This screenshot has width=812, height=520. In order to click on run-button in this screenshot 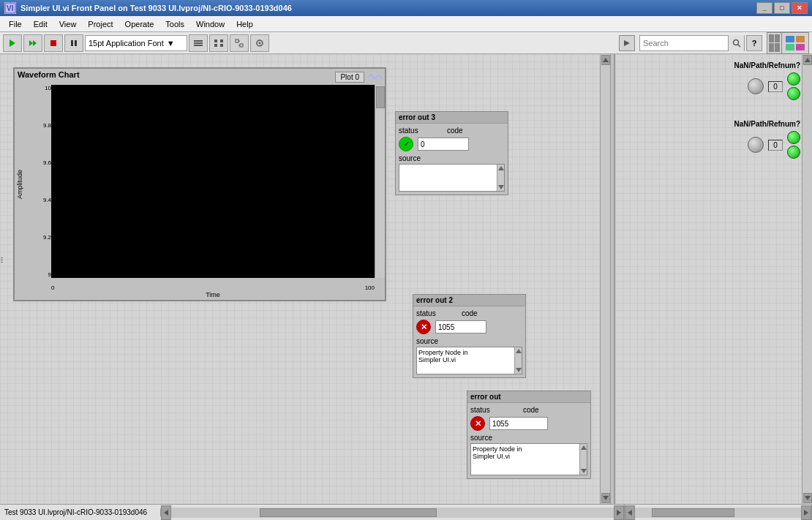, I will do `click(12, 43)`.